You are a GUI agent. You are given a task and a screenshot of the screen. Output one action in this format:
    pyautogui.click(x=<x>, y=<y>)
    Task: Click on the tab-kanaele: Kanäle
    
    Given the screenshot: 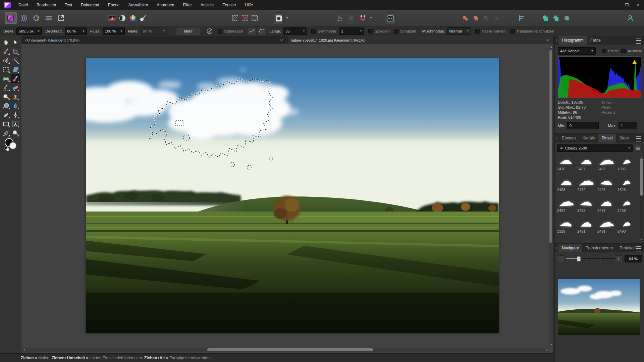 What is the action you would take?
    pyautogui.click(x=588, y=138)
    